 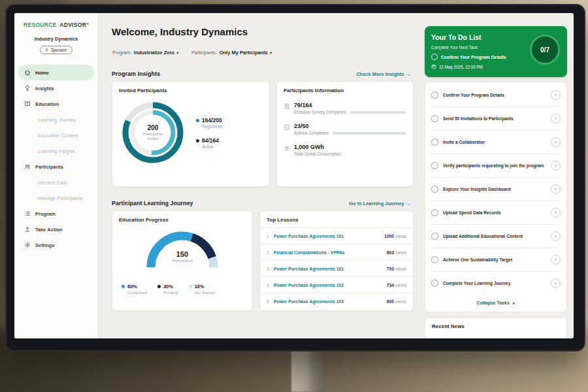 What do you see at coordinates (336, 269) in the screenshot?
I see `lesson-row: 3 Power Purchase Agreements 101 793 view…` at bounding box center [336, 269].